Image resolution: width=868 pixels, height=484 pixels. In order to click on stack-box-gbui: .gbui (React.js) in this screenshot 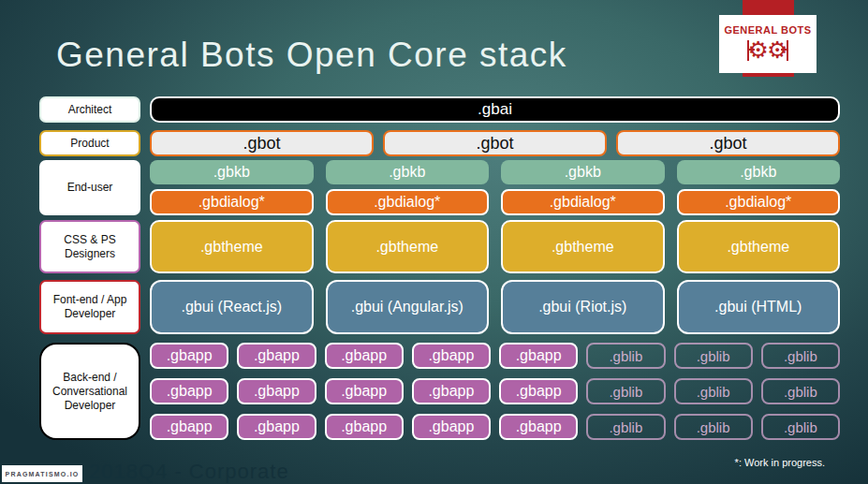, I will do `click(232, 307)`.